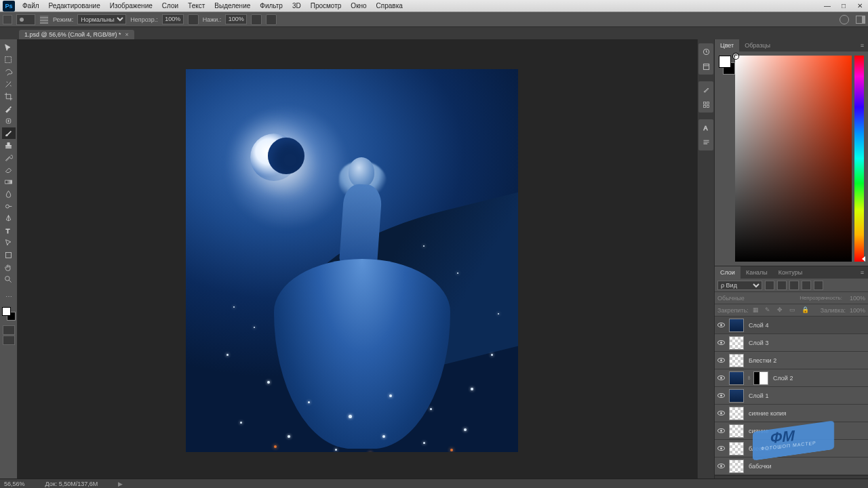 The image size is (868, 488). What do you see at coordinates (807, 413) in the screenshot?
I see `layer-name: сияние копия` at bounding box center [807, 413].